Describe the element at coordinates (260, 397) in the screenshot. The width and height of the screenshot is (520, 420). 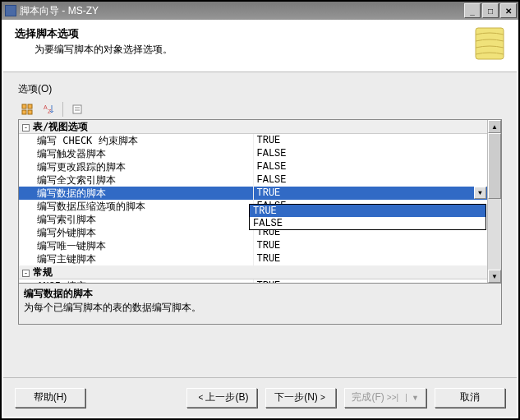
I see `wizard-footer: 帮助(H) <上一步(B) 下一步(N)> 完成(F)>>|▼ 取消` at that location.